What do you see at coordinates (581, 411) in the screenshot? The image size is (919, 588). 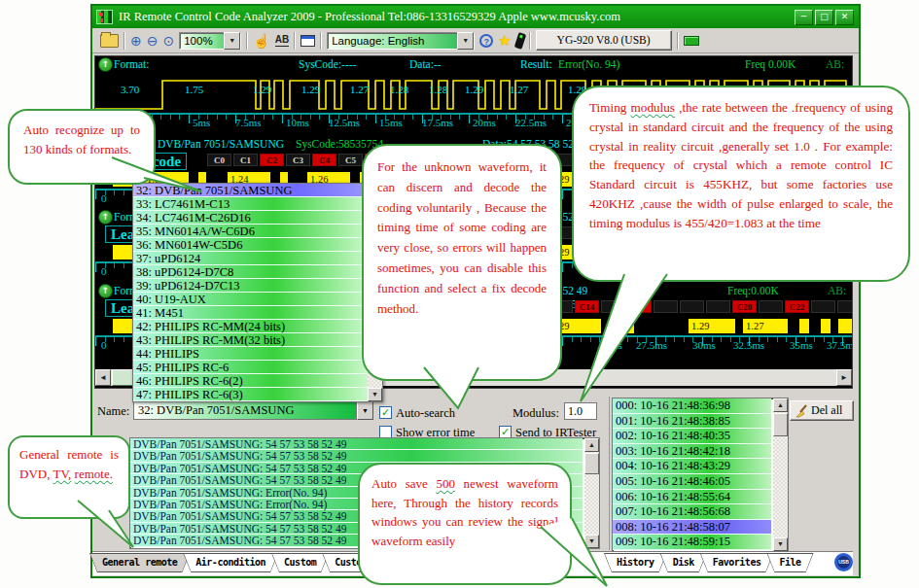 I see `modulus-input: 1.0` at bounding box center [581, 411].